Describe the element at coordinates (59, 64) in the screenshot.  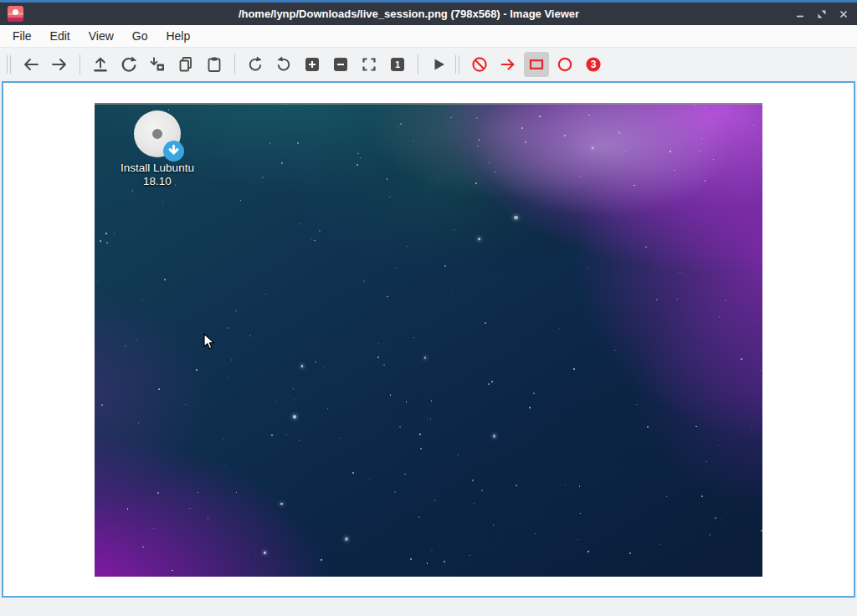
I see `next-button` at that location.